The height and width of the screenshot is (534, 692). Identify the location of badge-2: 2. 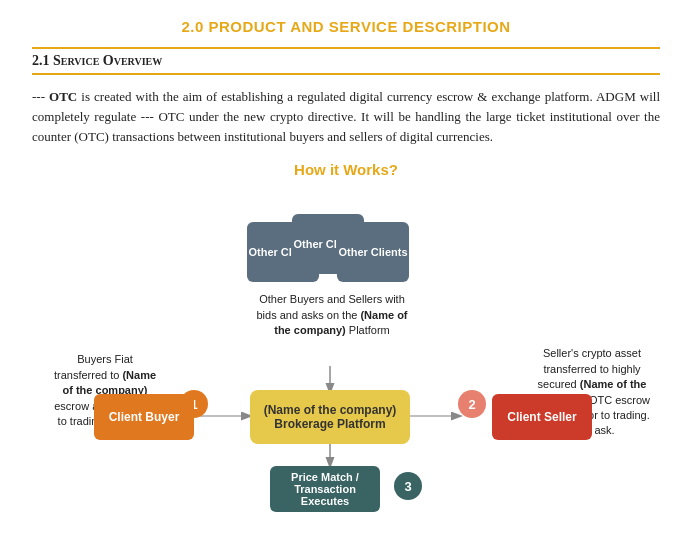
(472, 404).